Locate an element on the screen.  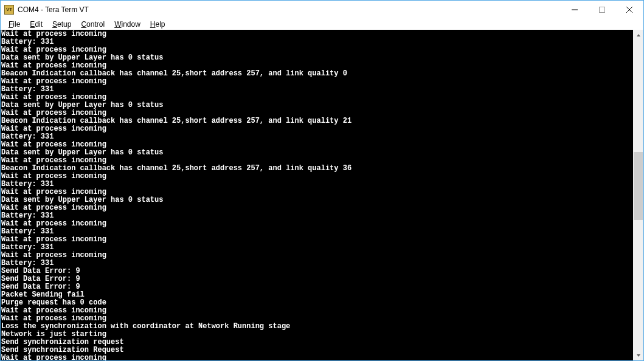
app-icon: VT is located at coordinates (9, 10).